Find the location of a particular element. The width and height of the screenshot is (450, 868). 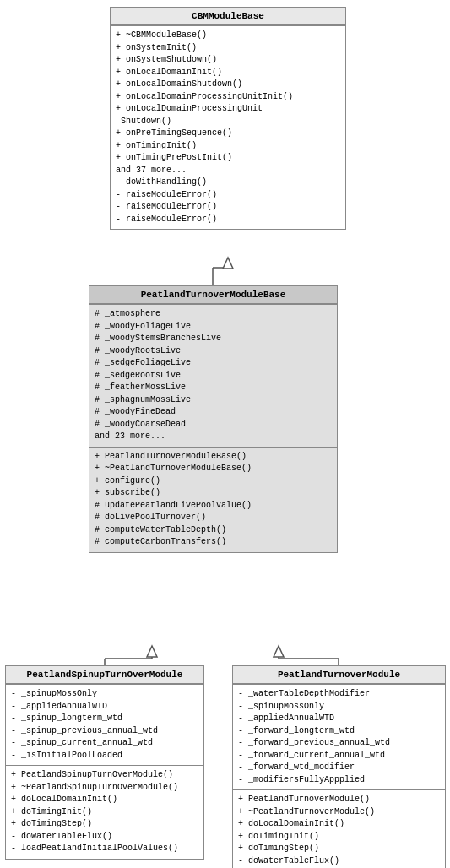

turnover-line: - _appliedAnnualWTD is located at coordinates (339, 719).